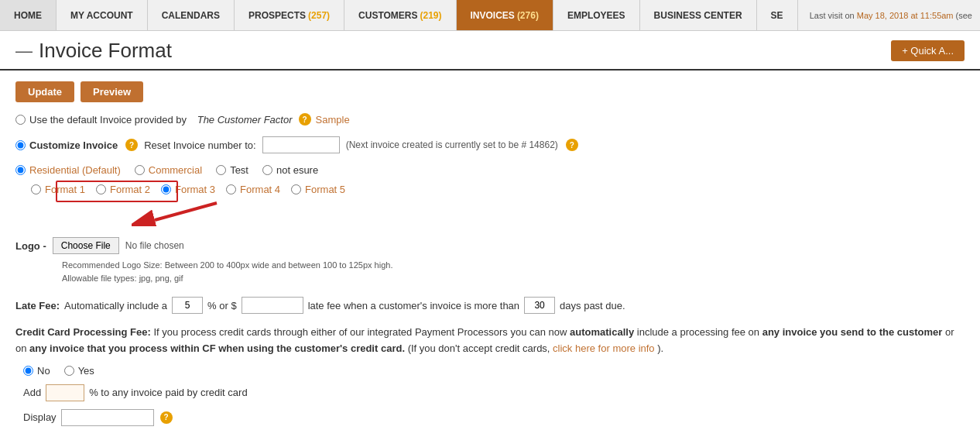 This screenshot has width=980, height=437. What do you see at coordinates (400, 15) in the screenshot?
I see `nav-customers: CUSTOMERS(219)` at bounding box center [400, 15].